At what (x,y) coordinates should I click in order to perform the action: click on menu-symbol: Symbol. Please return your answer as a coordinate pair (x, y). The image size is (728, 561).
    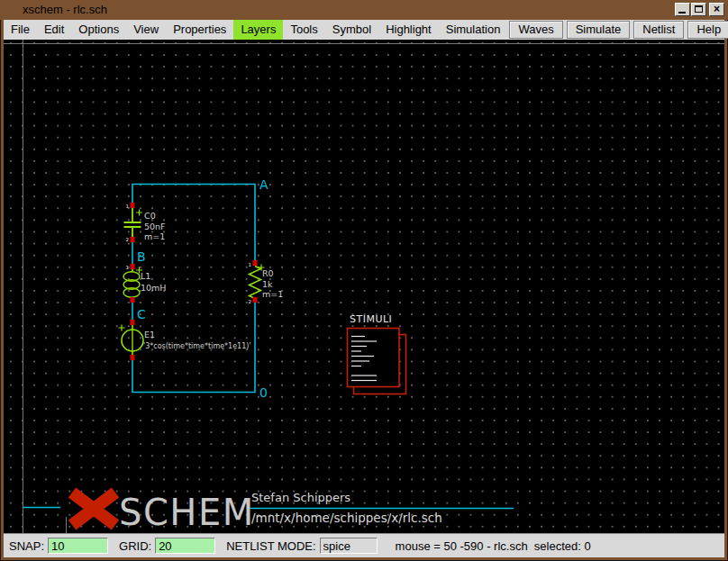
    Looking at the image, I should click on (351, 30).